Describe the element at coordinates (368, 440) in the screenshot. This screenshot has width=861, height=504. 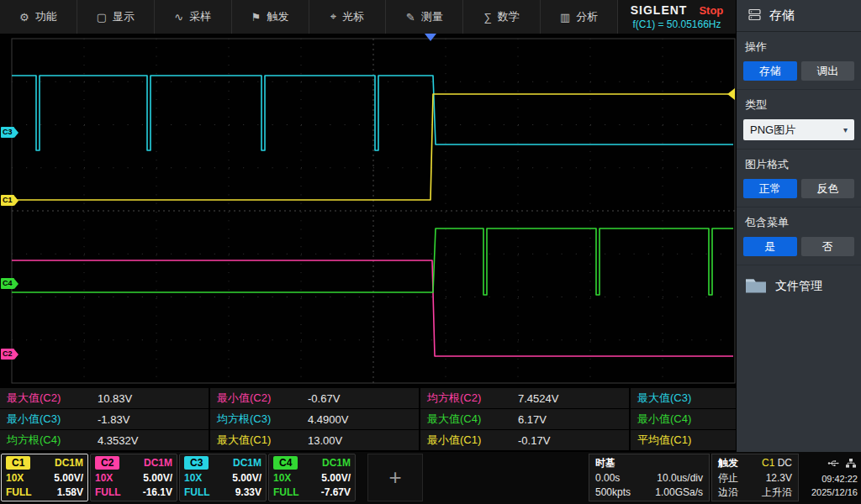
I see `measurement-row: 均方根(C4)4.3532V最大值(C1)13.00V最小值(C1)-0.17V…` at that location.